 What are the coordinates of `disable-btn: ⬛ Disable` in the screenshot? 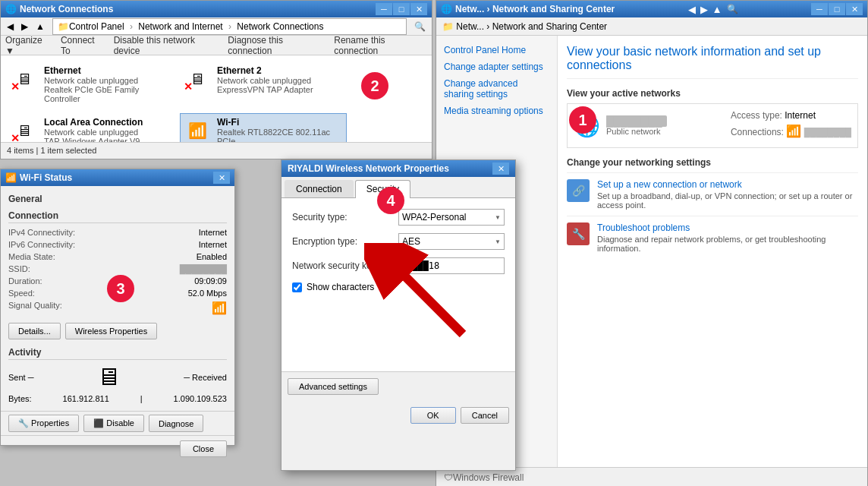 It's located at (114, 424).